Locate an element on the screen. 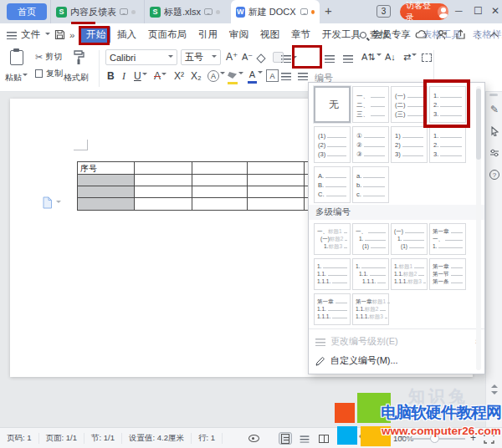  multilevel-option-10: 第一章标题11.1.标题21.1.1.标题3 is located at coordinates (371, 309).